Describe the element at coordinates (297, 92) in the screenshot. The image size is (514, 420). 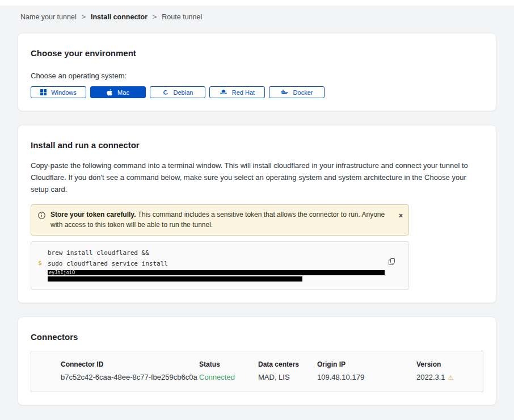
I see `os-button-docker: Docker` at that location.